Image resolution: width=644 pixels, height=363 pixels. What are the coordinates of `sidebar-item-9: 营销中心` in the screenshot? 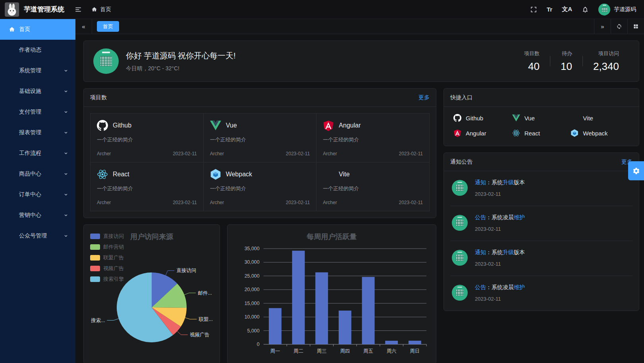 It's located at (38, 215).